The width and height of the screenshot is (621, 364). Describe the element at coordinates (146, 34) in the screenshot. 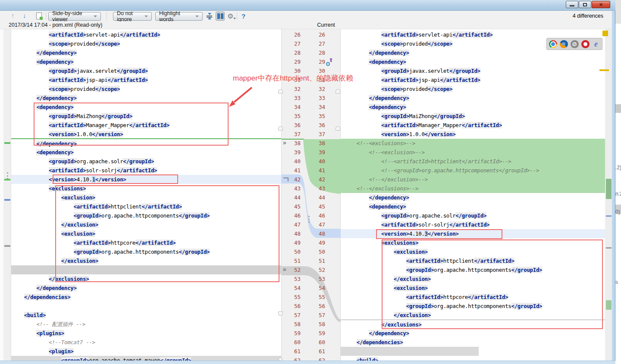

I see `code-line: <artifactId>servlet-api</artifactId>` at that location.